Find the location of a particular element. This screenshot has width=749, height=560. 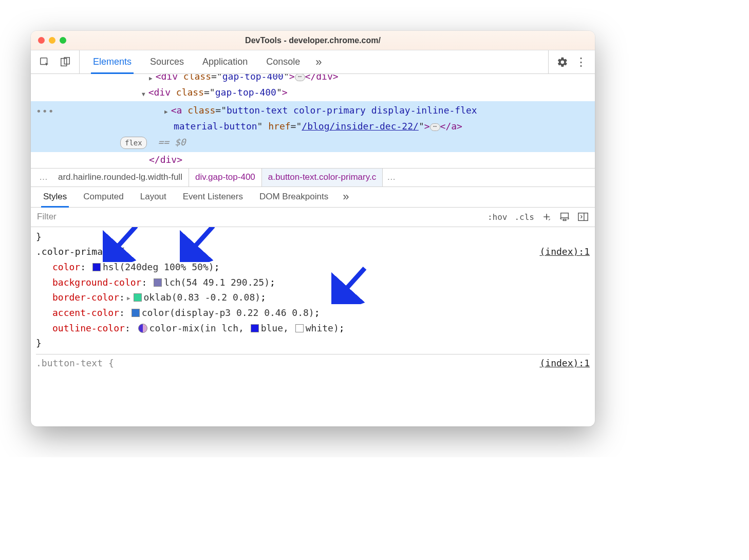

dom-tree: <div class="gap-top-400">⋯</div> <div cl… is located at coordinates (313, 121).